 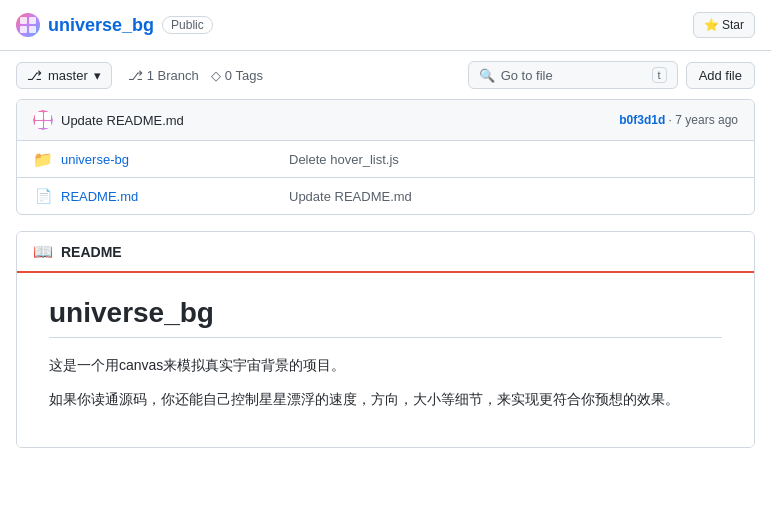 I want to click on book-icon: 📖, so click(x=43, y=252).